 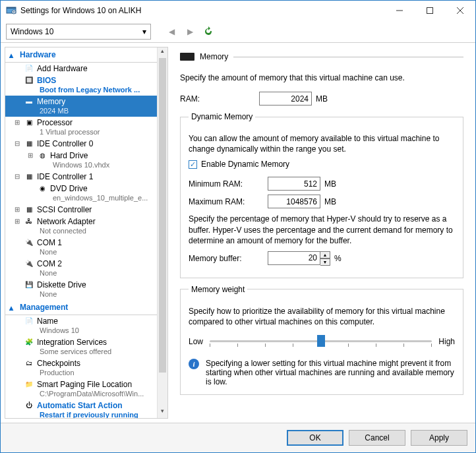 I want to click on scroll-down-icon: ▾, so click(x=162, y=413).